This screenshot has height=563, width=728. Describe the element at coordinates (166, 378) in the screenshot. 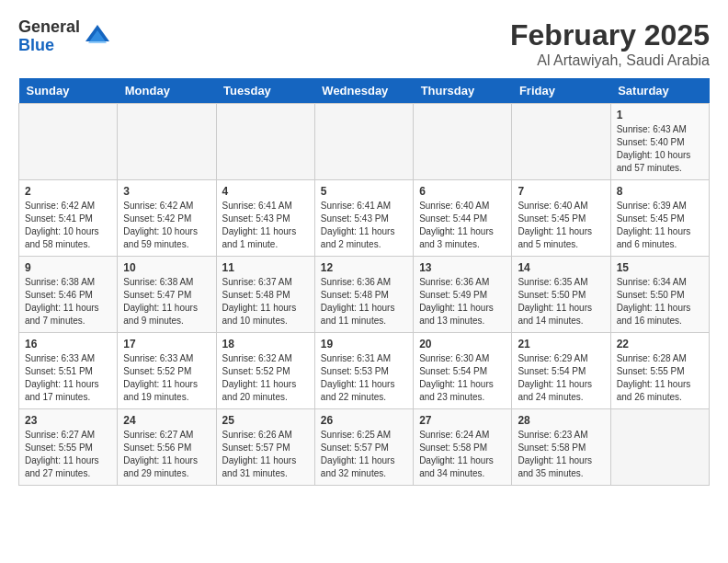

I see `day-info: Sunrise: 6:33 AM Sunset: 5:52 PM Dayligh…` at that location.